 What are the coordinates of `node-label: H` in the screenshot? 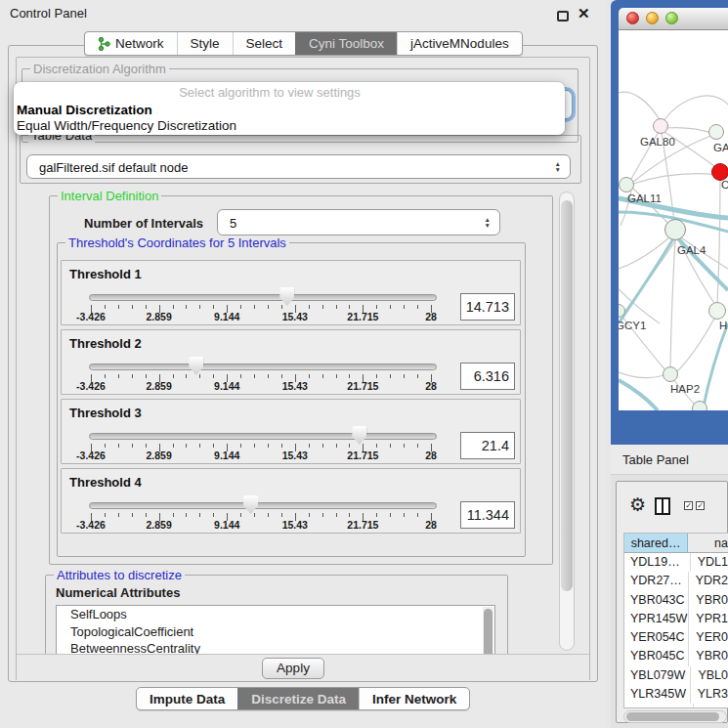 It's located at (723, 325).